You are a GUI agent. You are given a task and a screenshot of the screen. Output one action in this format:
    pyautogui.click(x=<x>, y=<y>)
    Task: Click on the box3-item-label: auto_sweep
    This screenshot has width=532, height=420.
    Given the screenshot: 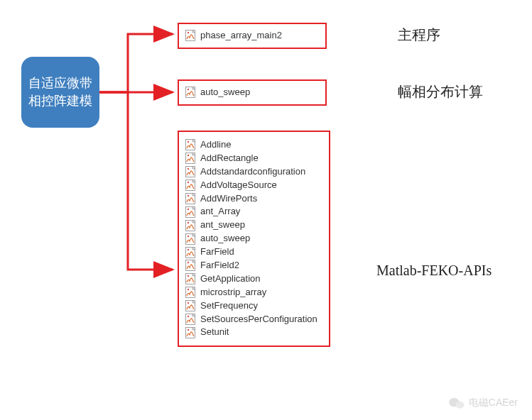 What is the action you would take?
    pyautogui.click(x=225, y=238)
    